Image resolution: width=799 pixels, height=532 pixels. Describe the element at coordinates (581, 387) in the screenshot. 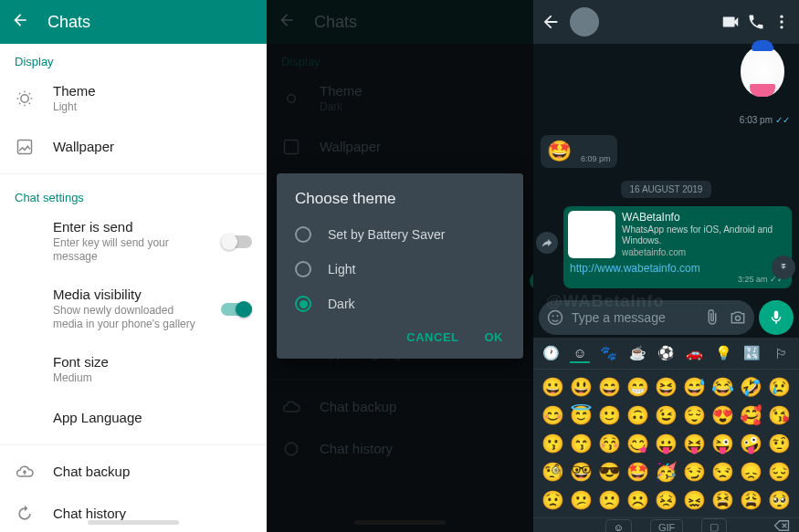

I see `emoji-item: 😃` at that location.